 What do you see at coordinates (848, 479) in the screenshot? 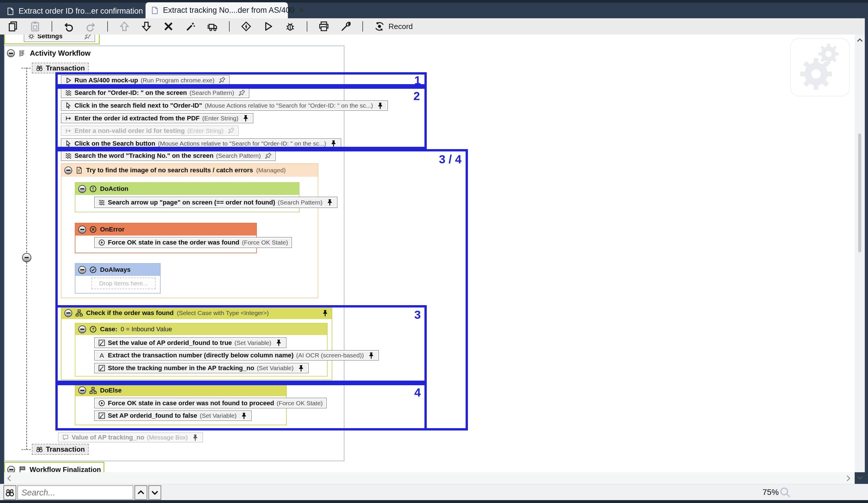
I see `scroll-right-icon` at bounding box center [848, 479].